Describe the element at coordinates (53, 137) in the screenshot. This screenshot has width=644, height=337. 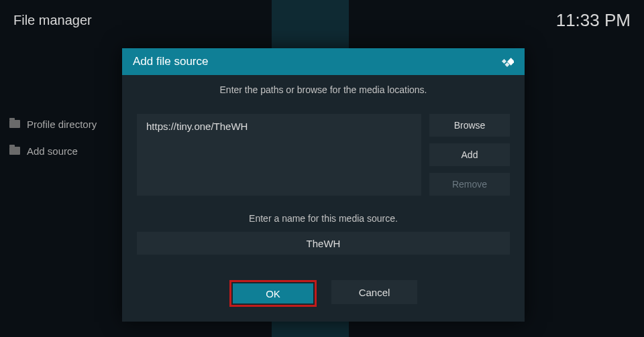
I see `sidebar: Profile directory Add source` at that location.